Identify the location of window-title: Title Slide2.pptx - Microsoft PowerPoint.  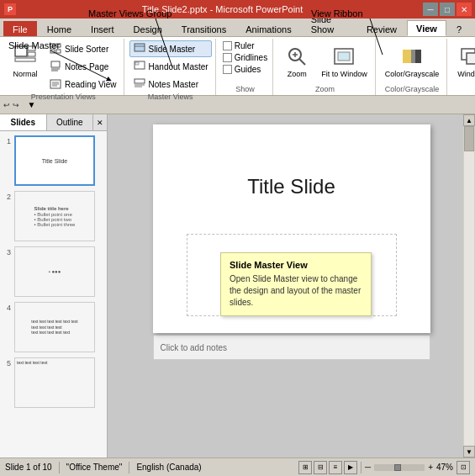
(222, 9).